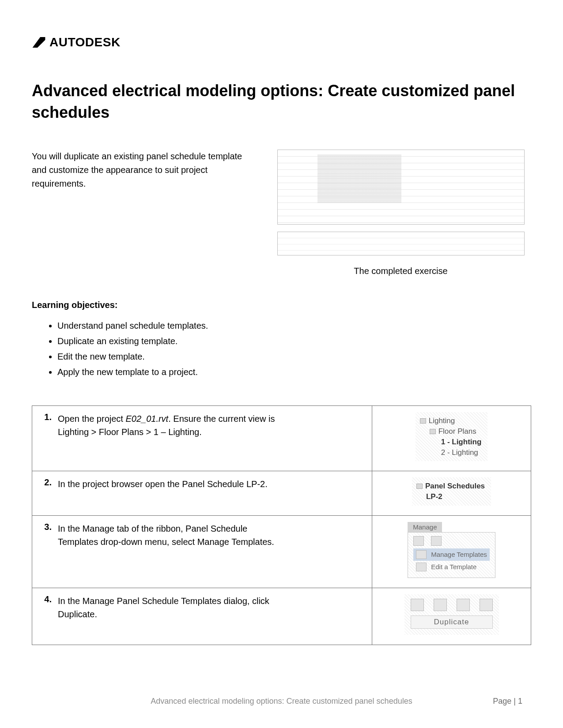 Image resolution: width=563 pixels, height=728 pixels. What do you see at coordinates (294, 372) in the screenshot?
I see `objective-item: Apply the new template to a project.` at bounding box center [294, 372].